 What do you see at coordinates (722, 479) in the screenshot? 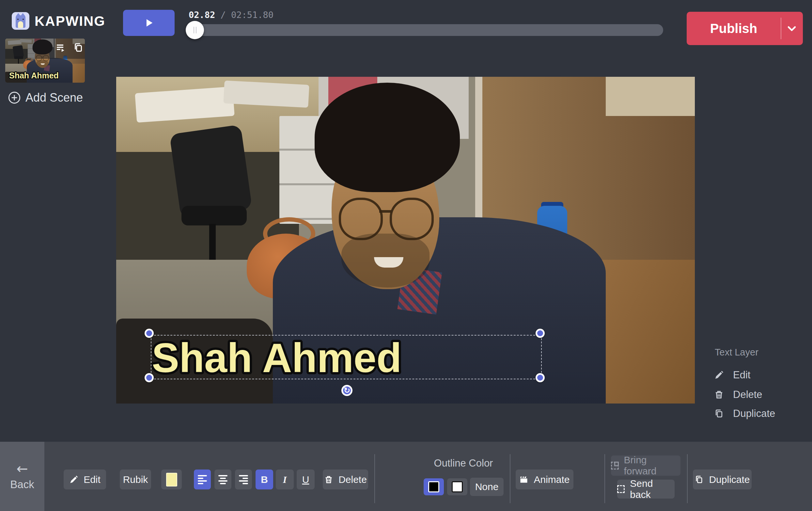
I see `duplicate-text-button: Duplicate` at bounding box center [722, 479].